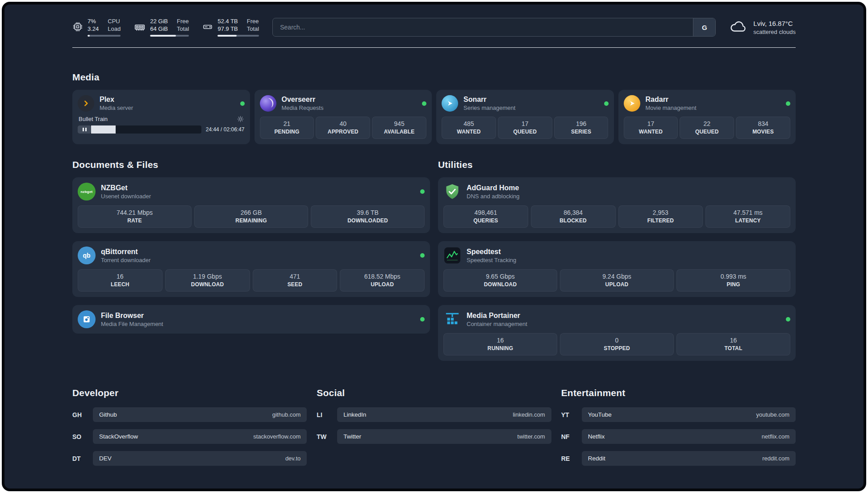  Describe the element at coordinates (617, 344) in the screenshot. I see `stat-stopped: 0STOPPED` at that location.